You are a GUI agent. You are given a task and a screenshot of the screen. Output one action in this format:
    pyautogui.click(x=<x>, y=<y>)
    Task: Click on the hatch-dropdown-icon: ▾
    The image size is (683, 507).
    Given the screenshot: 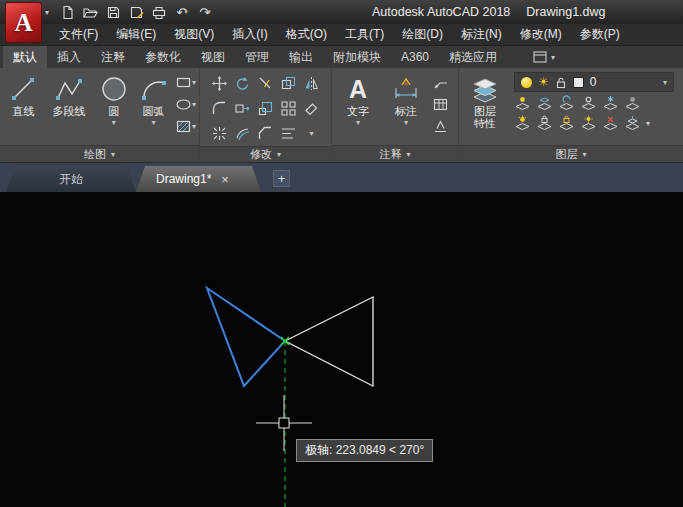 What is the action you would take?
    pyautogui.click(x=194, y=126)
    